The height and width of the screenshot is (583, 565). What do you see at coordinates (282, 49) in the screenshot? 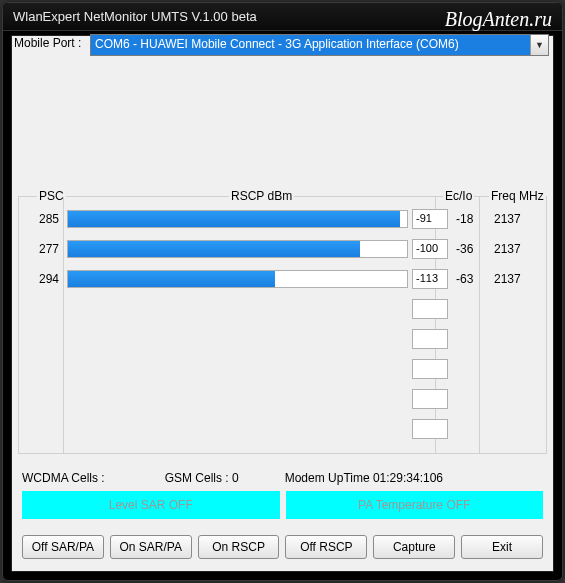
I see `port-group: Mobile Port : COM6 - HUAWEI Mobile Conne…` at bounding box center [282, 49].